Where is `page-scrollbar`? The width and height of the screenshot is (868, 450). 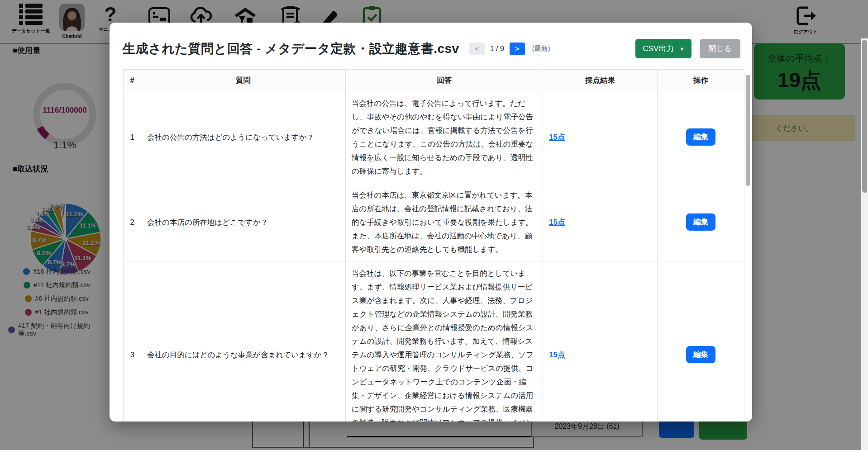 page-scrollbar is located at coordinates (864, 244).